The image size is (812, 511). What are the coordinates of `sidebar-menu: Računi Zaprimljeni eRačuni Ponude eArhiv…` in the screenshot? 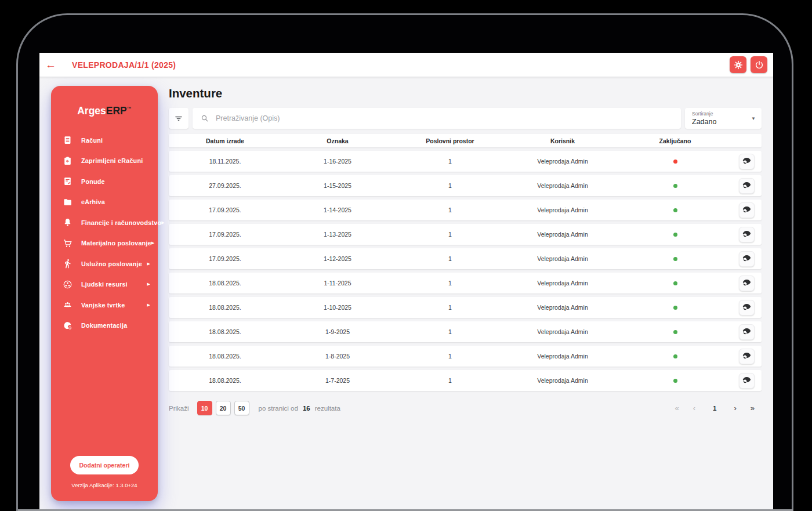 It's located at (104, 233).